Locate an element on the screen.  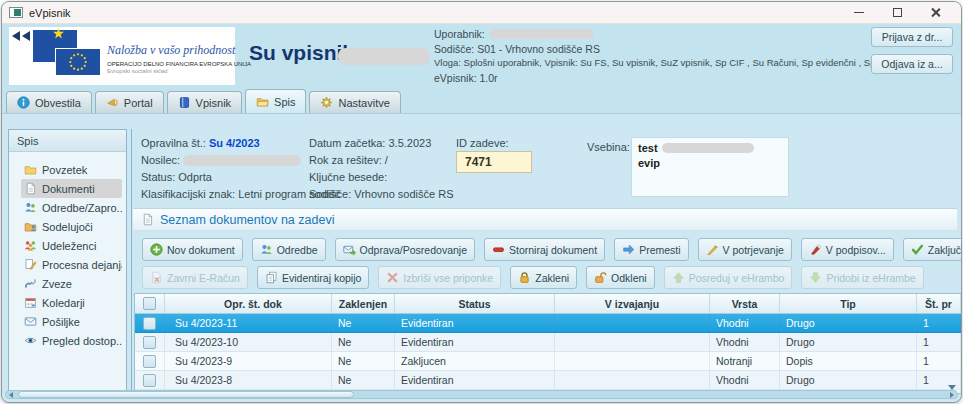
sidebar-item-pregled-dostopov: Pregled dostop... is located at coordinates (72, 340).